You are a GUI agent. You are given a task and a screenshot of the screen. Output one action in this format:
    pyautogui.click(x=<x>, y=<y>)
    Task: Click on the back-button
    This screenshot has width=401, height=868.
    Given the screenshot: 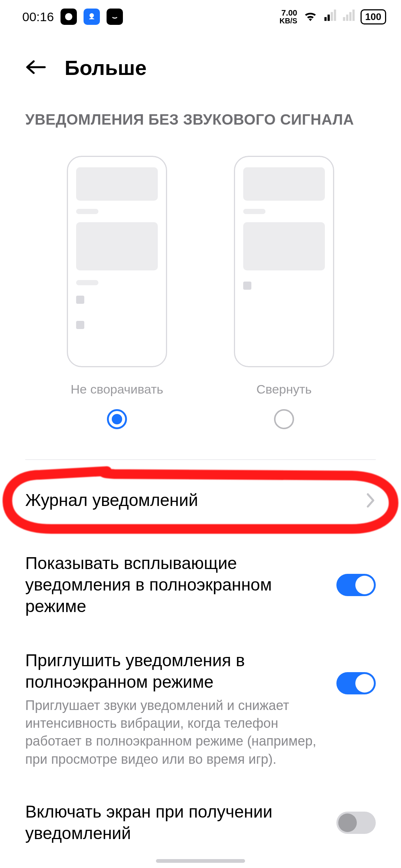 What is the action you would take?
    pyautogui.click(x=36, y=68)
    